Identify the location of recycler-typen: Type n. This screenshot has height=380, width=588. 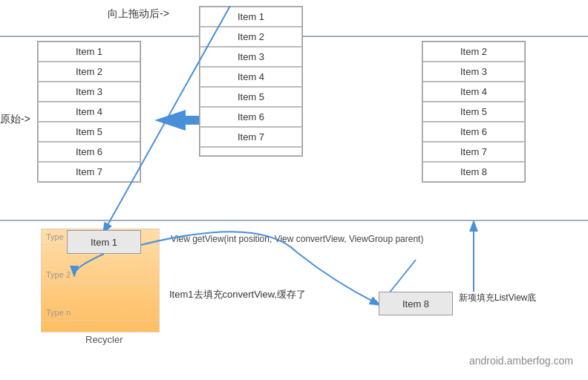
(100, 313).